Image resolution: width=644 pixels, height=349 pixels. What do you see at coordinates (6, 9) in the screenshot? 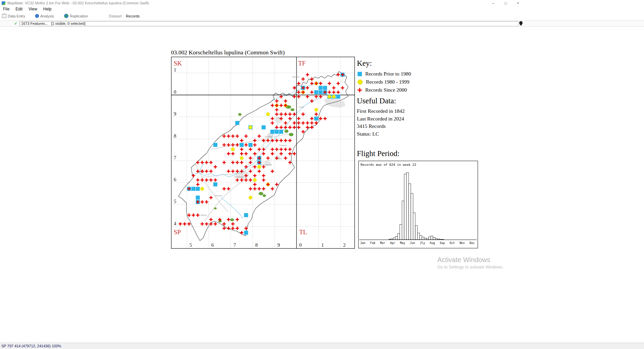
I see `menu-file: File` at bounding box center [6, 9].